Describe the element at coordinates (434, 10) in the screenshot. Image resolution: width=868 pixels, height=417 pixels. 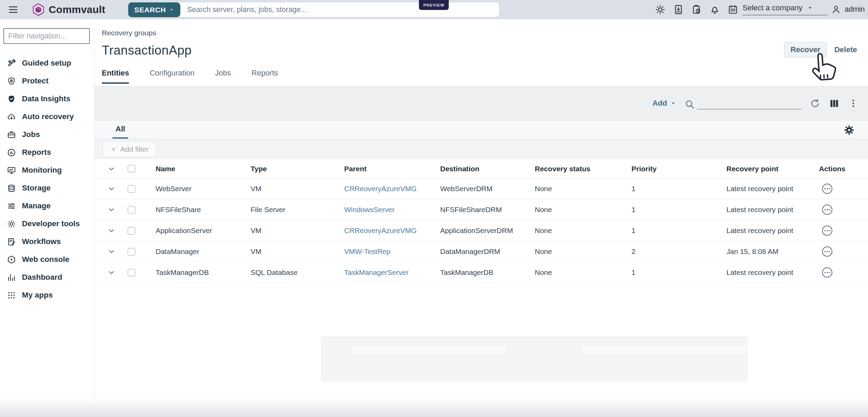
I see `topbar: Commvault SEARCH PREVIEW Select a compan…` at that location.